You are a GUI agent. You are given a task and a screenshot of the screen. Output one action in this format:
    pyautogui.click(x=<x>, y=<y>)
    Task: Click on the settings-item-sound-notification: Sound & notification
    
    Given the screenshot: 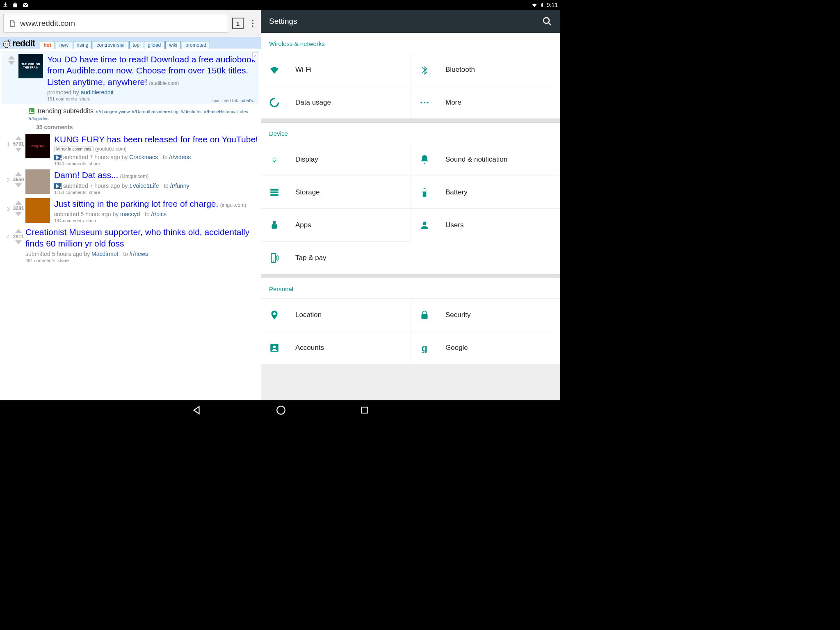 What is the action you would take?
    pyautogui.click(x=486, y=159)
    